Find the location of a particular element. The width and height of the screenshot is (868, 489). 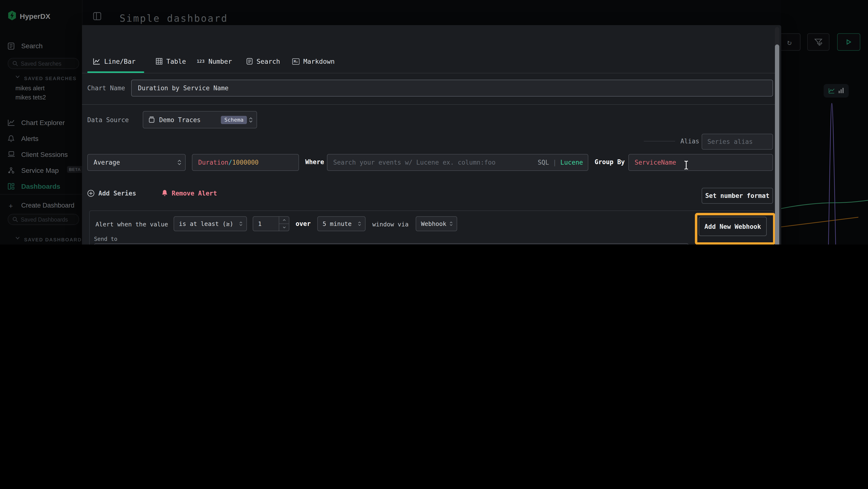

group-by-input: ServiceName is located at coordinates (701, 163).